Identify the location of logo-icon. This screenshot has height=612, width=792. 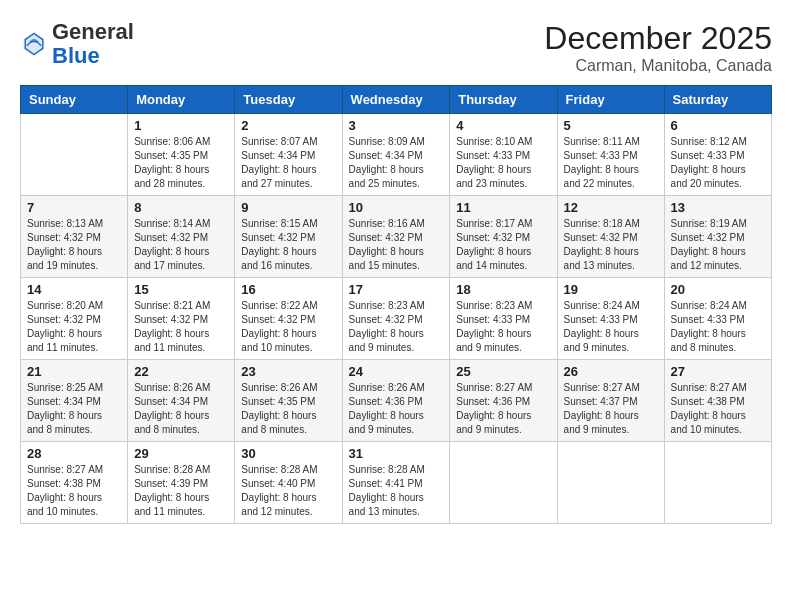
(34, 44).